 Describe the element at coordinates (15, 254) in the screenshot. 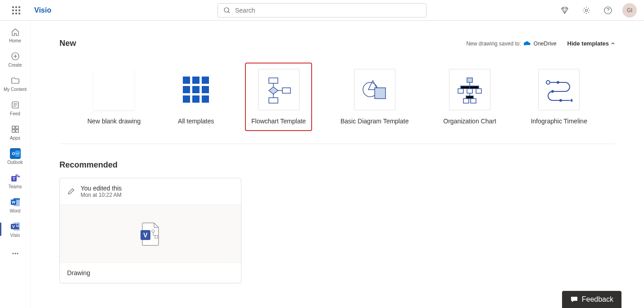

I see `rail-item-more` at that location.